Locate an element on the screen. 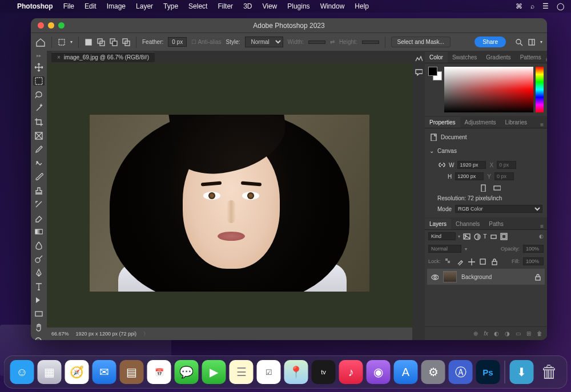 Image resolution: width=571 pixels, height=392 pixels. app-name: Photoshop is located at coordinates (35, 6).